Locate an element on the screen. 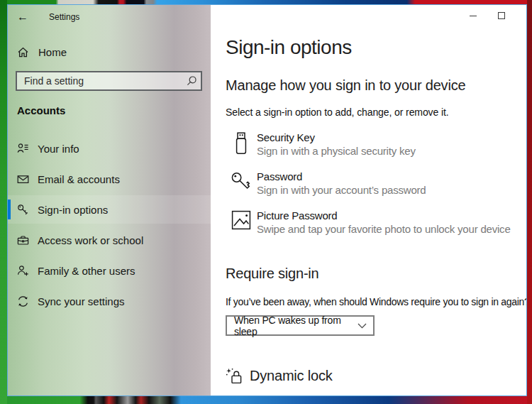  require-signin-dropdown: When PC wakes up from sleep is located at coordinates (300, 325).